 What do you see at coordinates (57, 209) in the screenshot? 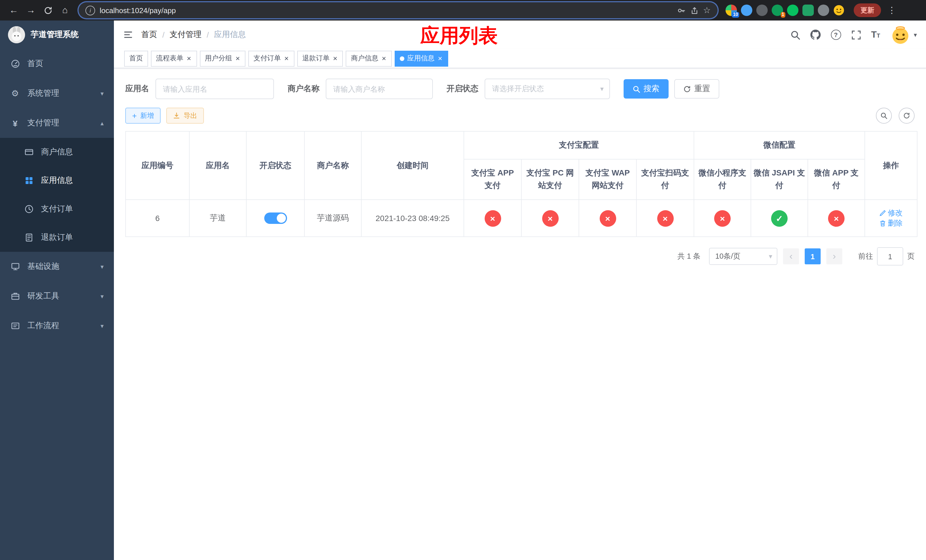
I see `sidebar-item-label: 支付订单` at bounding box center [57, 209].